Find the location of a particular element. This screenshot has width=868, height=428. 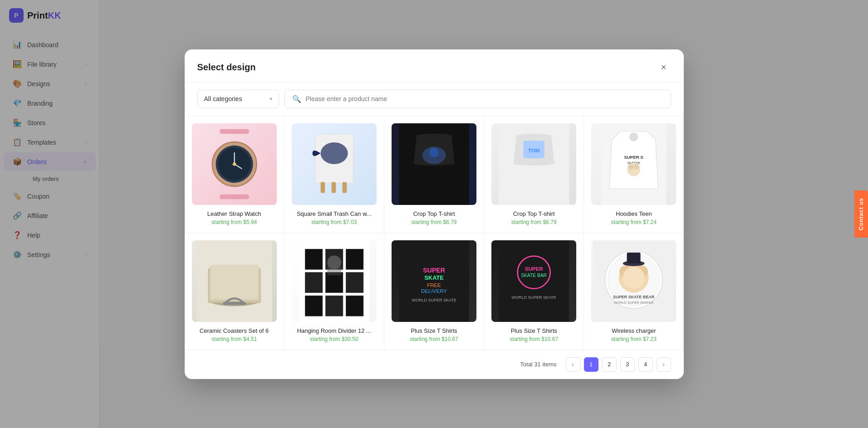

product-card-leather-watch: Leather Strap Watchstarting from $5.94 is located at coordinates (234, 174).